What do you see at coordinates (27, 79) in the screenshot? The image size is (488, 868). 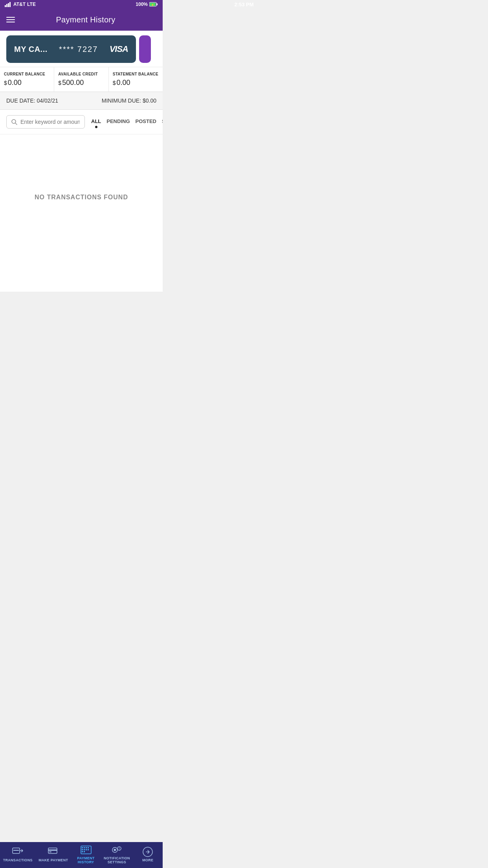 I see `current-balance-item: CURRENT BALANCE $0.00` at bounding box center [27, 79].